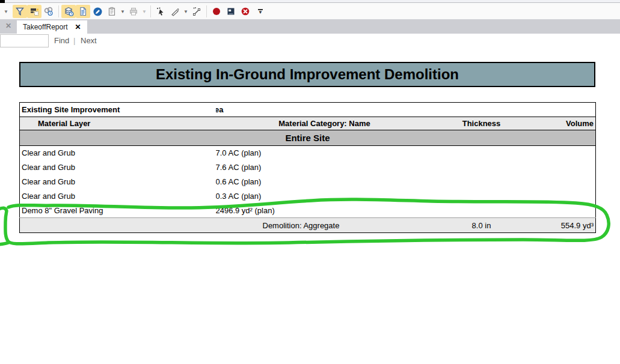 The height and width of the screenshot is (364, 620). What do you see at coordinates (325, 226) in the screenshot?
I see `subtotal-category: Demolition: Aggregate` at bounding box center [325, 226].